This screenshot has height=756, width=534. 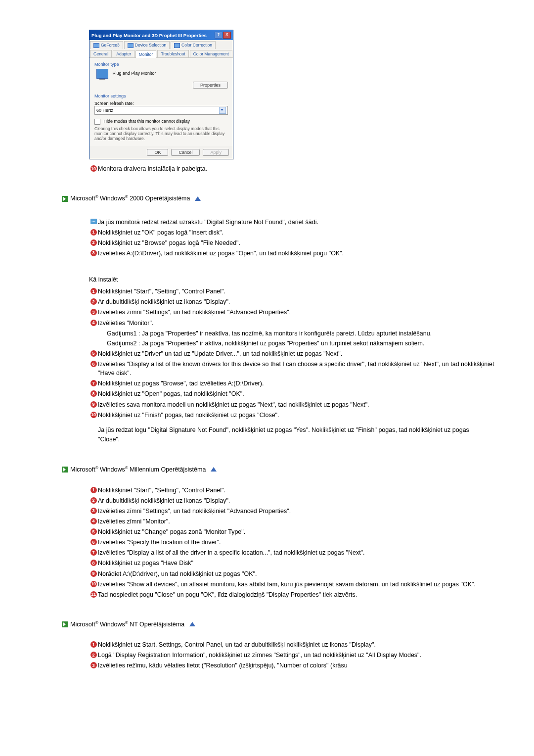 What do you see at coordinates (211, 53) in the screenshot?
I see `tab-color-management: Color Management` at bounding box center [211, 53].